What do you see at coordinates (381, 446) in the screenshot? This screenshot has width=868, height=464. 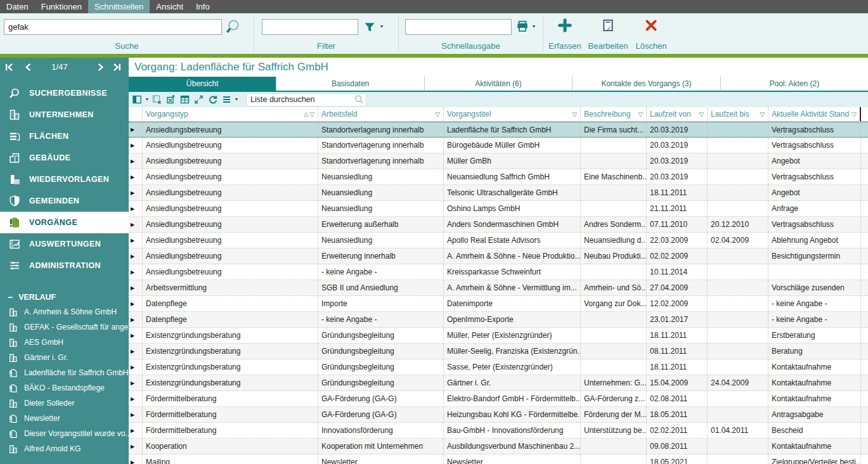 I see `cell-arbeitsfeld: Kooperation mit Unternehmen` at bounding box center [381, 446].